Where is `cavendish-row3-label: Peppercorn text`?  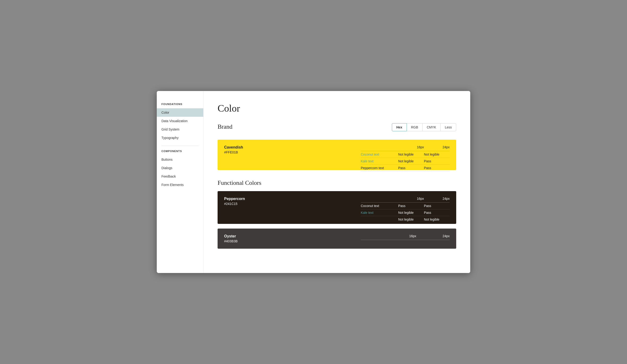
cavendish-row3-label: Peppercorn text is located at coordinates (379, 168).